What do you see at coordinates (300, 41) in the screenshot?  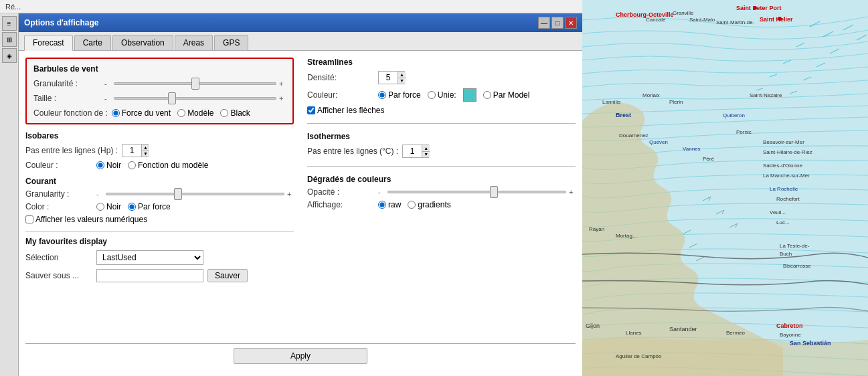 I see `tab-bar: Forecast Carte Observation Areas GPS` at bounding box center [300, 41].